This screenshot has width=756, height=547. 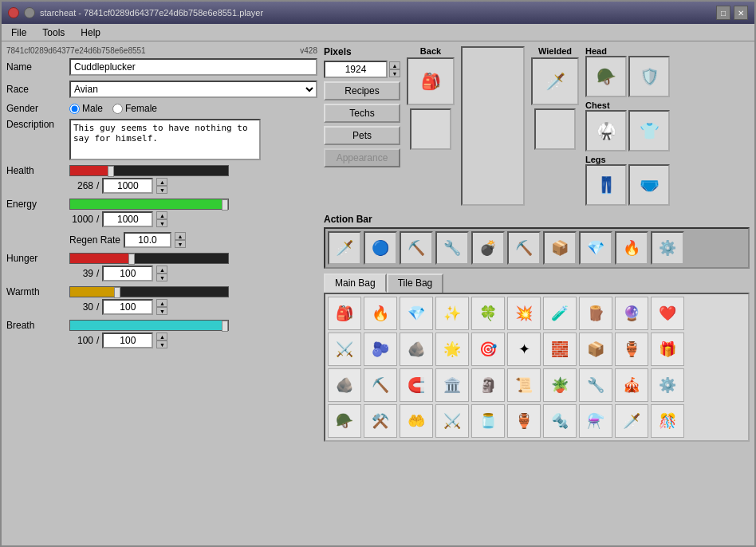 I want to click on warmth-bar-thumb, so click(x=117, y=293).